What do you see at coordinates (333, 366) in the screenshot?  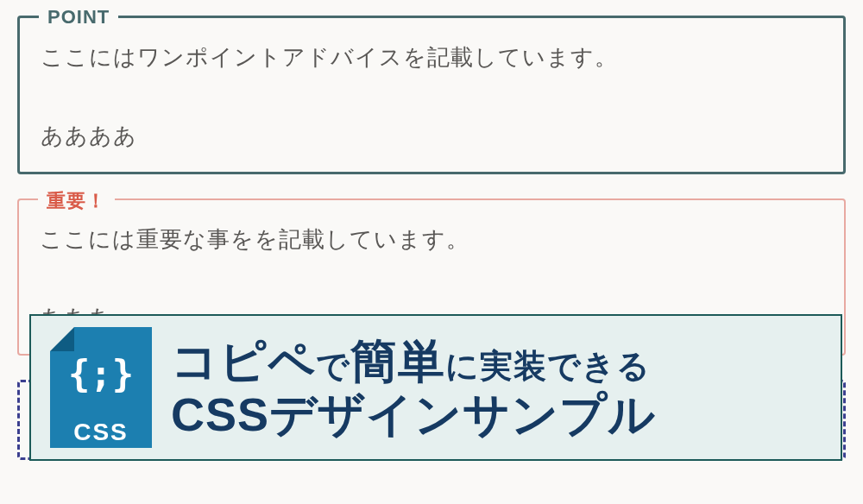 I see `banner-line1-seg2: で` at bounding box center [333, 366].